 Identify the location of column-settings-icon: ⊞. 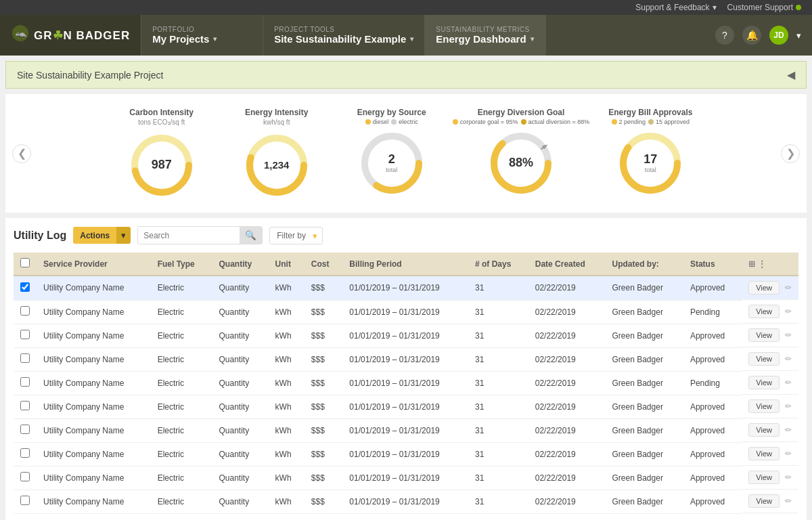
(752, 264).